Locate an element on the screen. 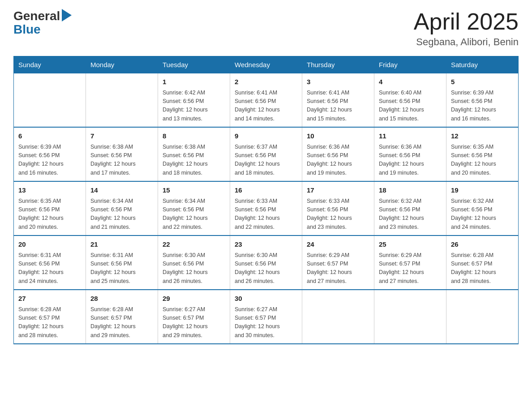 Image resolution: width=532 pixels, height=411 pixels. day-cell-22: 22Sunrise: 6:30 AM Sunset: 6:56 PM Dayli… is located at coordinates (194, 262).